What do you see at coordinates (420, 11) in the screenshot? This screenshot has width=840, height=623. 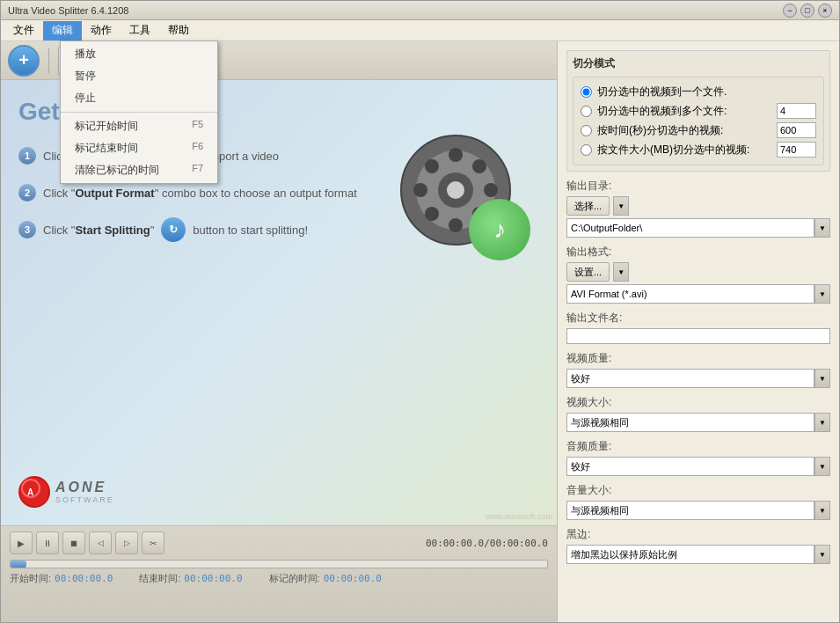 I see `title-bar: Ultra Video Splitter 6.4.1208 − □ ×` at bounding box center [420, 11].